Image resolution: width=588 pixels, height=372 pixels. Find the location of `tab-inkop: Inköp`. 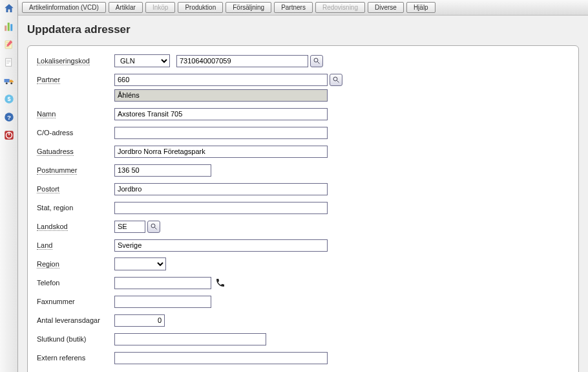

tab-inkop: Inköp is located at coordinates (160, 8).